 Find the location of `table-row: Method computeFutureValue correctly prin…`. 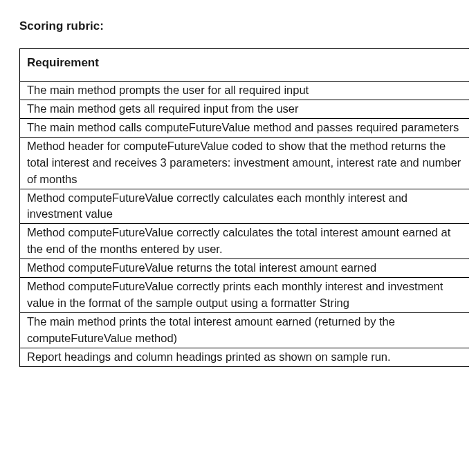

table-row: Method computeFutureValue correctly prin… is located at coordinates (245, 296).